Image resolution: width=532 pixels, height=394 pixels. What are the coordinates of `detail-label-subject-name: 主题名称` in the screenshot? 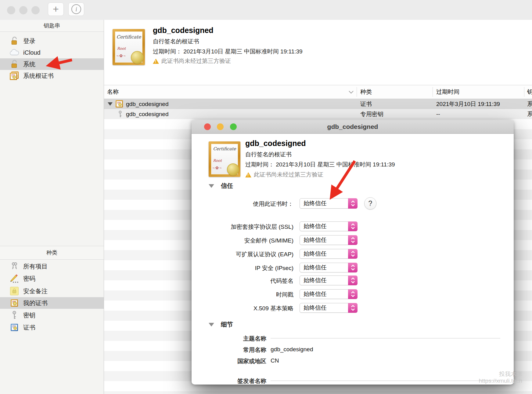 It's located at (235, 339).